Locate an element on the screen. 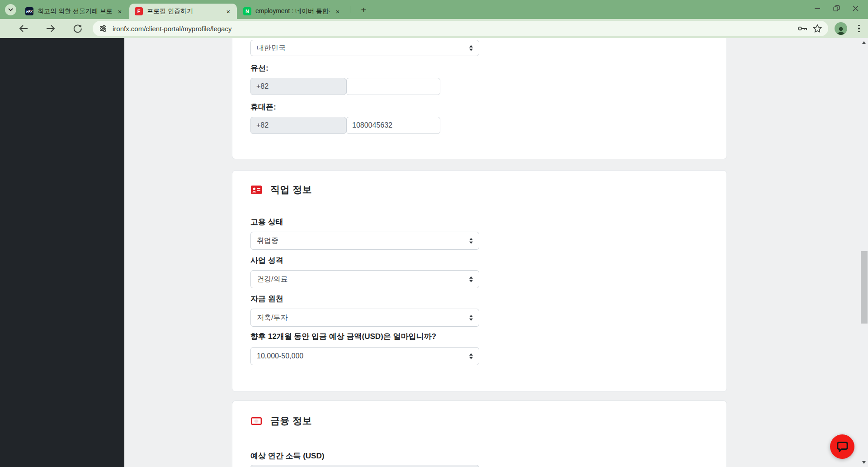 The width and height of the screenshot is (868, 467). scroll-down-arrow is located at coordinates (864, 462).